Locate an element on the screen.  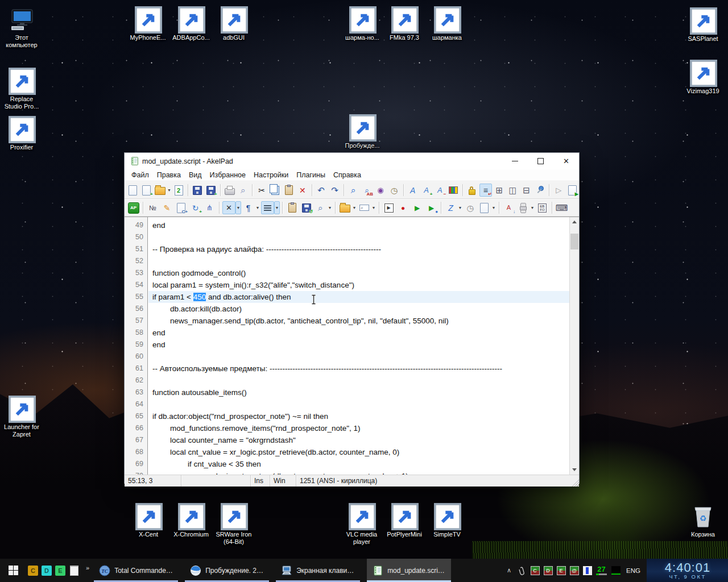
desktop-icon-vlc: VLC media player is located at coordinates (362, 524).